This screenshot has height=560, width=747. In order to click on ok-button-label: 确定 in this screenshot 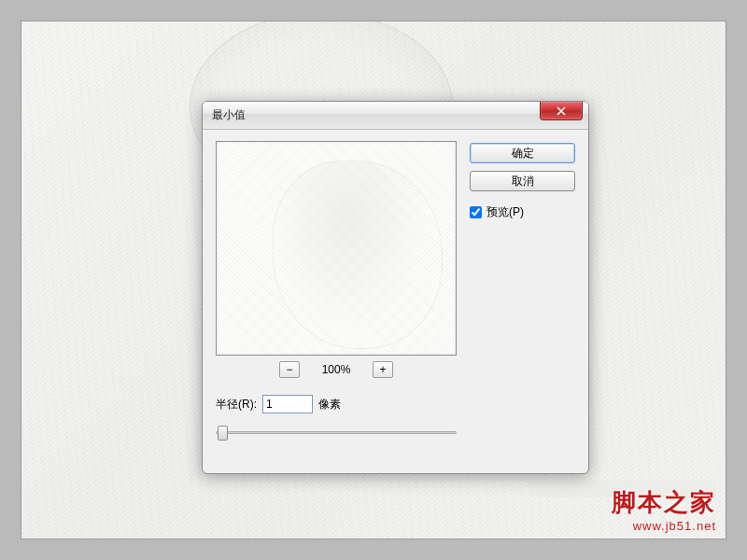, I will do `click(523, 153)`.